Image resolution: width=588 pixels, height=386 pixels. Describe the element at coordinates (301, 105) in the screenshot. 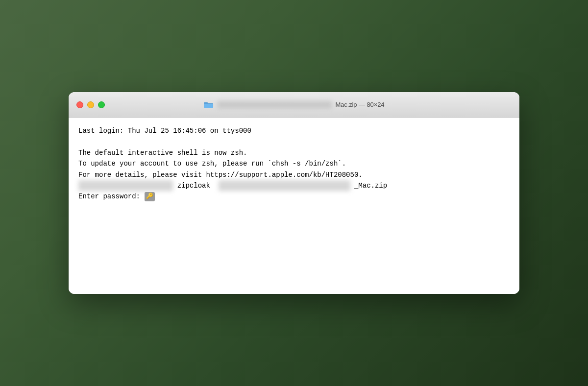

I see `window-title: b.kitamura — zipcloak ~/Desktop/XXXXX_Ma…` at that location.